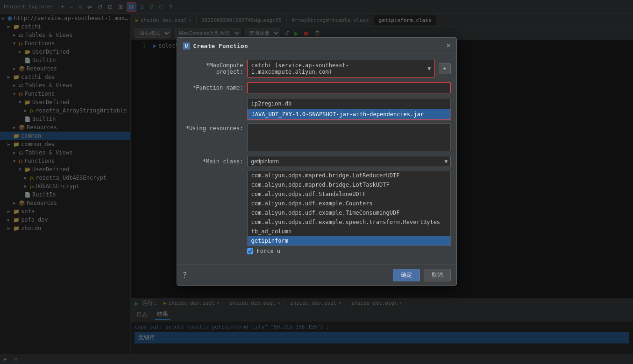 This screenshot has width=633, height=364. What do you see at coordinates (317, 275) in the screenshot?
I see `modal-footer: ? 确定 取消` at bounding box center [317, 275].